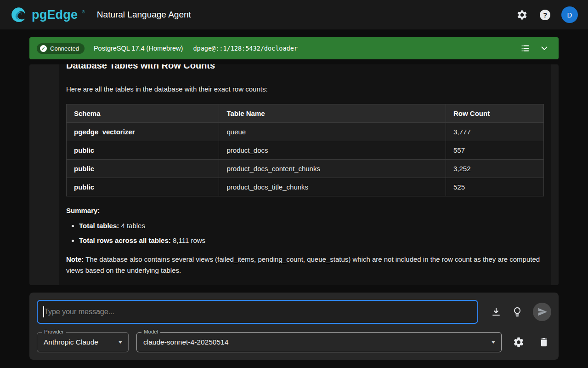 Image resolution: width=588 pixels, height=368 pixels. What do you see at coordinates (61, 49) in the screenshot?
I see `connection-status-badge: ✓ Connected` at bounding box center [61, 49].